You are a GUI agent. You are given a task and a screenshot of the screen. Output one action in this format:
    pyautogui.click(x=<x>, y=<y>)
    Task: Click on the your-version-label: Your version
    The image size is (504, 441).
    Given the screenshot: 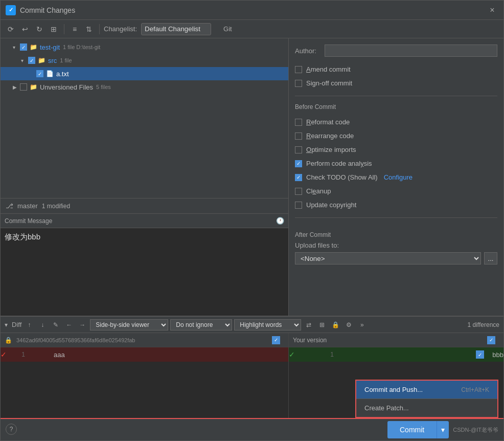 What is the action you would take?
    pyautogui.click(x=310, y=340)
    